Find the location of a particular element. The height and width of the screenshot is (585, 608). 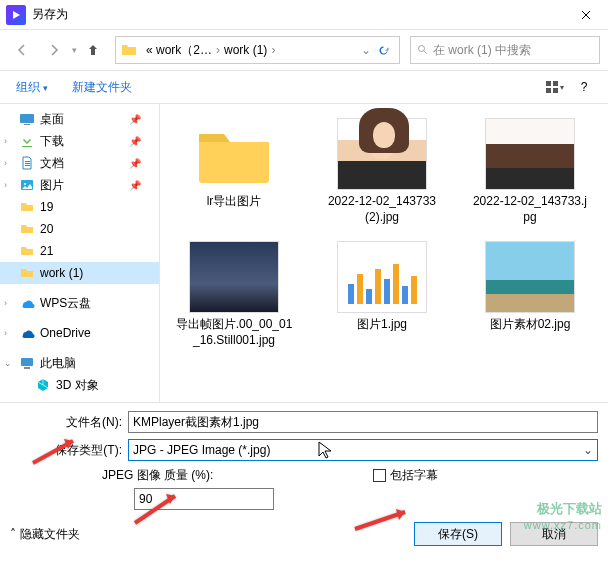

sidebar-item-desktop: 桌面📌 is located at coordinates (80, 119).